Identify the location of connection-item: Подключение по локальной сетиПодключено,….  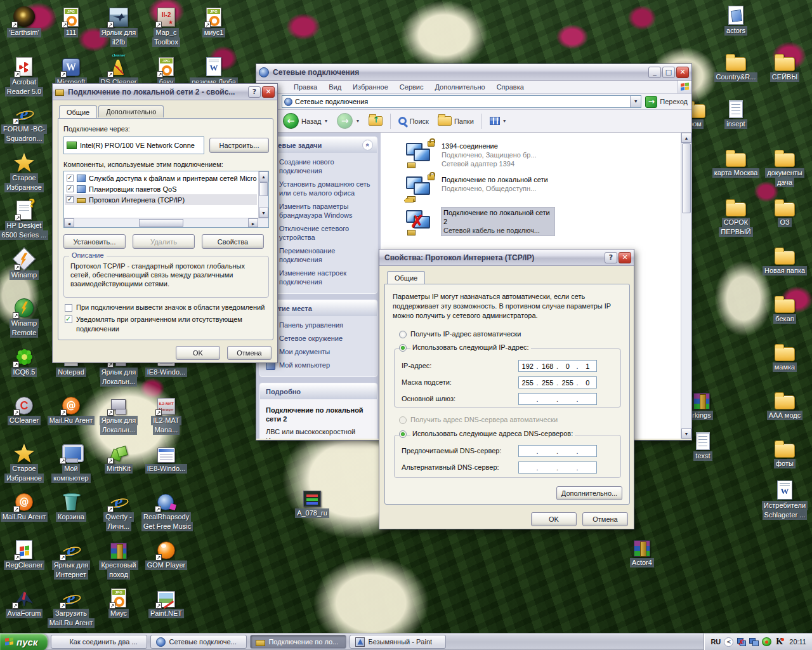
(543, 188).